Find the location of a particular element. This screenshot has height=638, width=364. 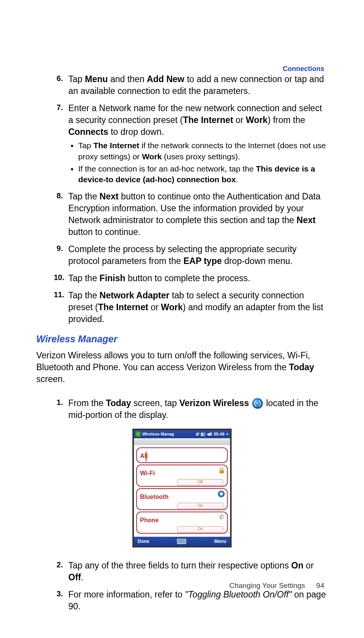

chapter-header: Connections is located at coordinates (304, 69).